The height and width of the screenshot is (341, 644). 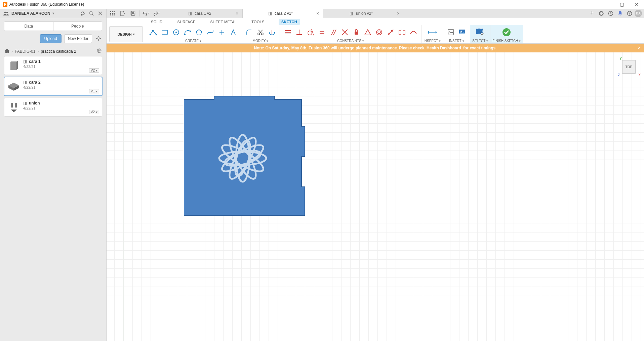 I want to click on version-badge: V1, so click(x=94, y=91).